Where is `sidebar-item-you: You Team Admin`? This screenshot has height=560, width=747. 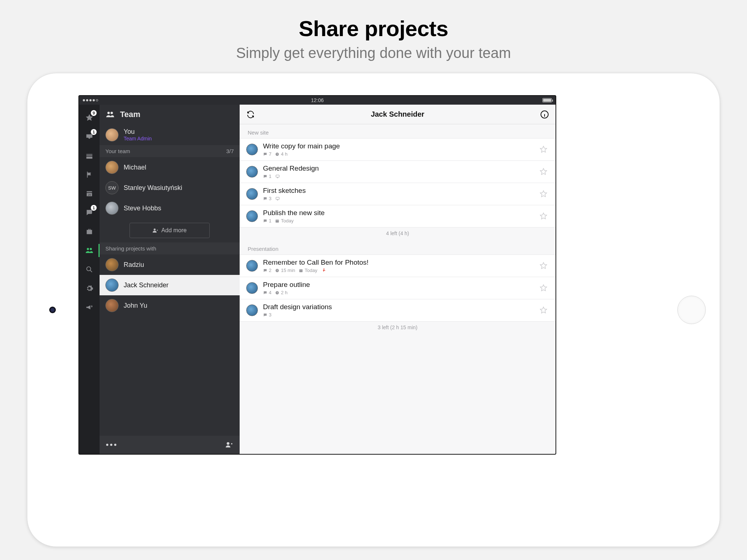 sidebar-item-you: You Team Admin is located at coordinates (170, 135).